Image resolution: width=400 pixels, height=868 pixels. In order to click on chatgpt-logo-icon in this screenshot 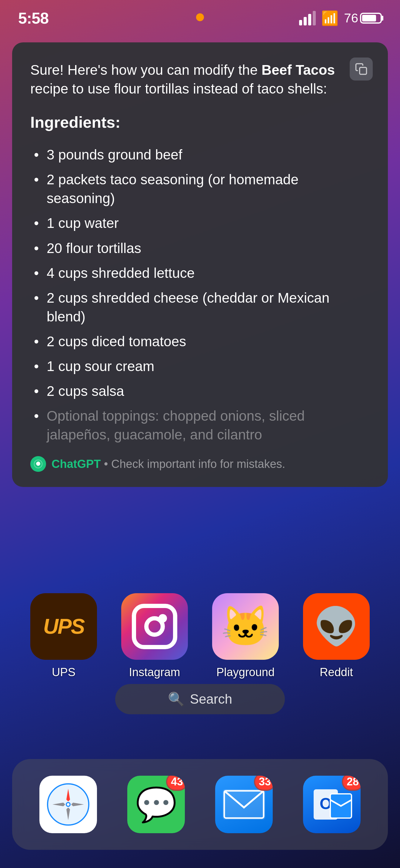, I will do `click(38, 464)`.